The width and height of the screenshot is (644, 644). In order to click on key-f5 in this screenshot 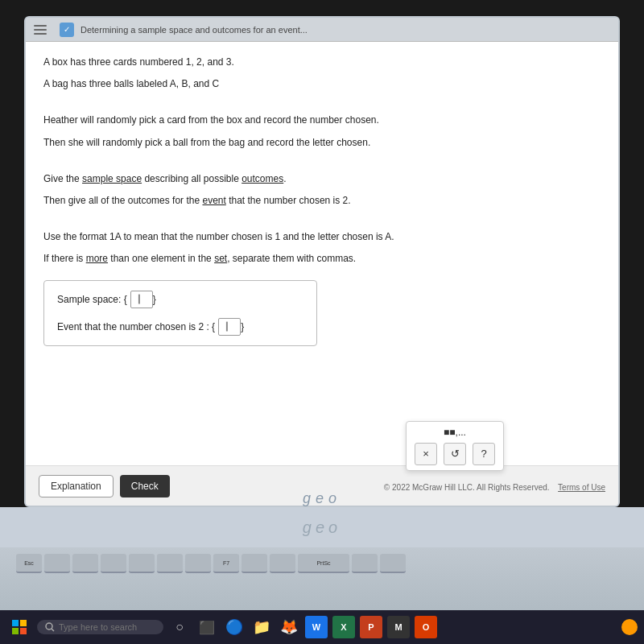, I will do `click(170, 564)`.